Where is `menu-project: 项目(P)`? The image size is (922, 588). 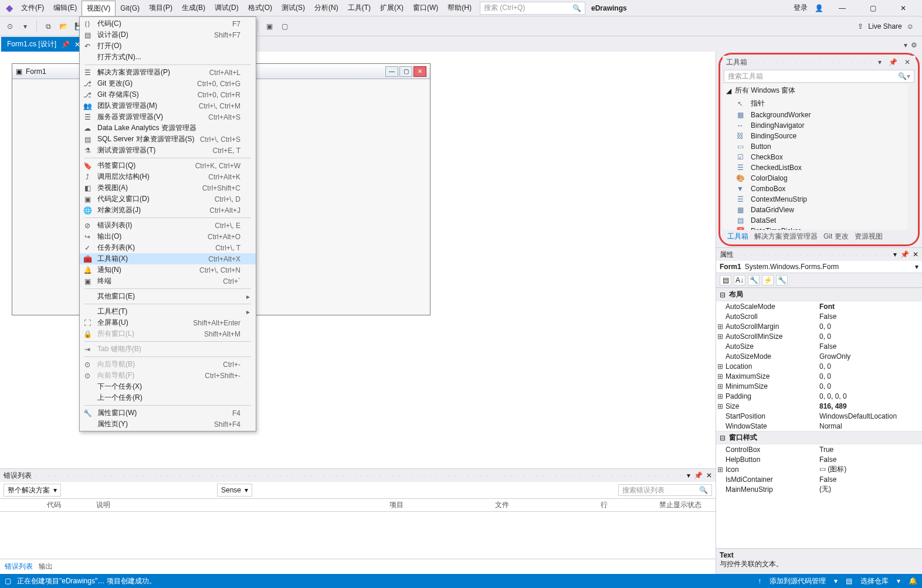 menu-project: 项目(P) is located at coordinates (161, 8).